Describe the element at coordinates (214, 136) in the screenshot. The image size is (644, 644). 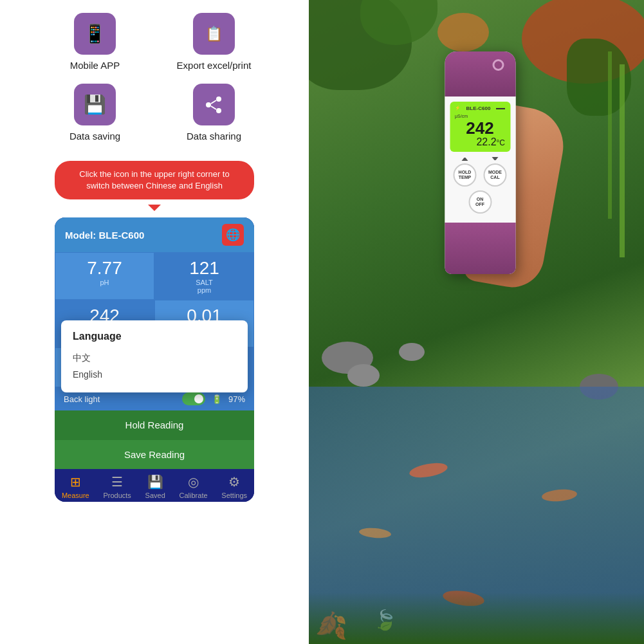
I see `data-sharing-label: Data sharing` at that location.